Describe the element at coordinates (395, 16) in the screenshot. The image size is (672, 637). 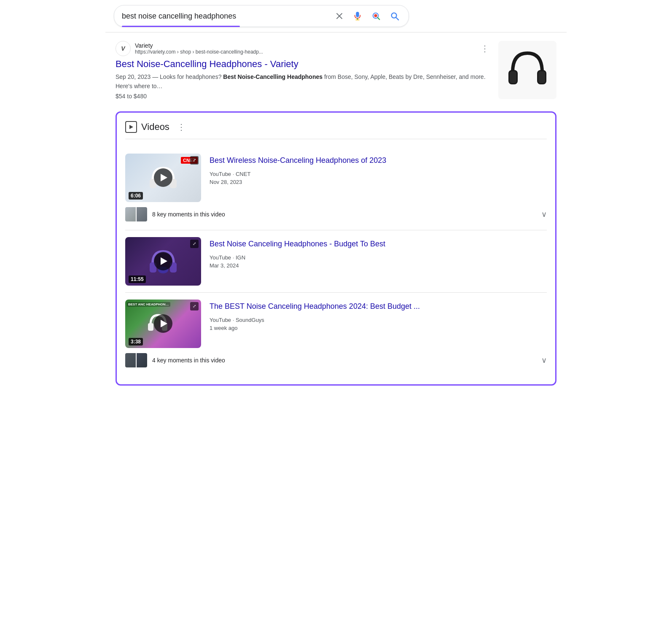
I see `search-icon` at that location.